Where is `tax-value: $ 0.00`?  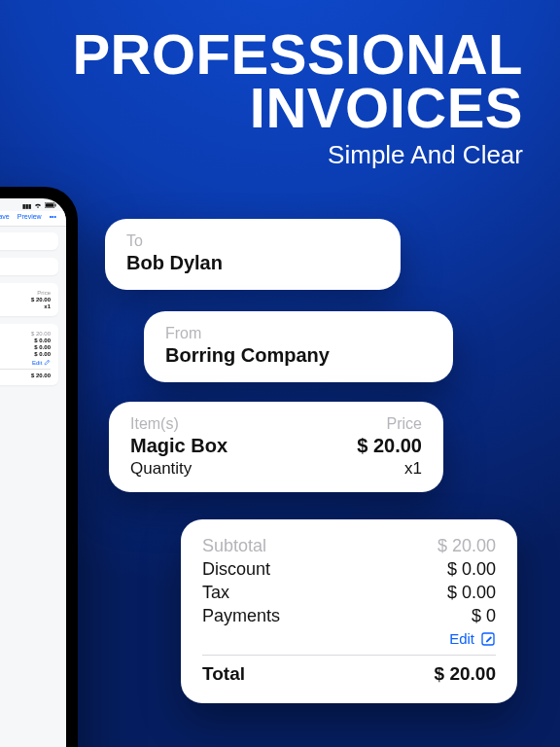 tax-value: $ 0.00 is located at coordinates (472, 593).